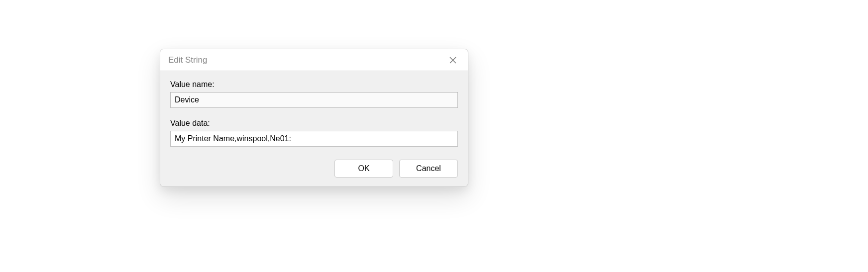 The height and width of the screenshot is (272, 868). Describe the element at coordinates (314, 123) in the screenshot. I see `value-data-label: Value data:` at that location.